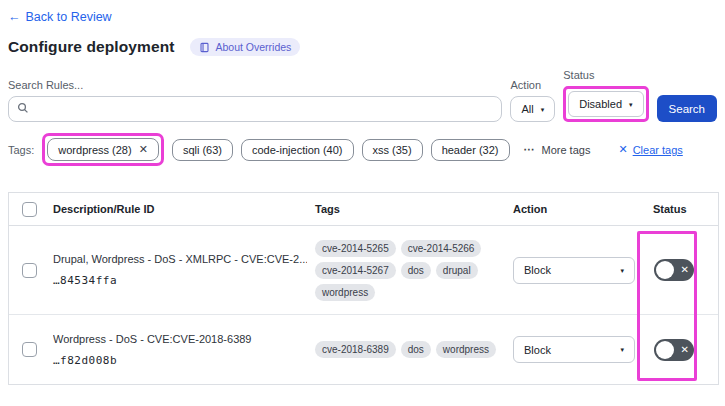 The width and height of the screenshot is (725, 406). What do you see at coordinates (457, 270) in the screenshot?
I see `rule-tag-pill: drupal` at bounding box center [457, 270].